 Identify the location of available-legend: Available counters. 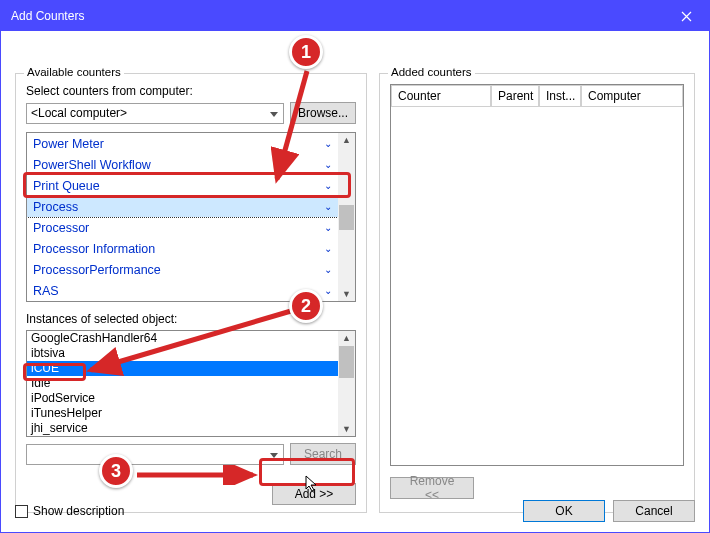
(74, 72).